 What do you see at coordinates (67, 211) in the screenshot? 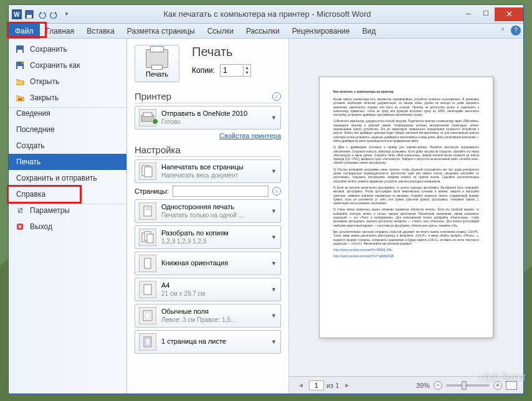
I see `sidebar-options: Параметры` at bounding box center [67, 211].